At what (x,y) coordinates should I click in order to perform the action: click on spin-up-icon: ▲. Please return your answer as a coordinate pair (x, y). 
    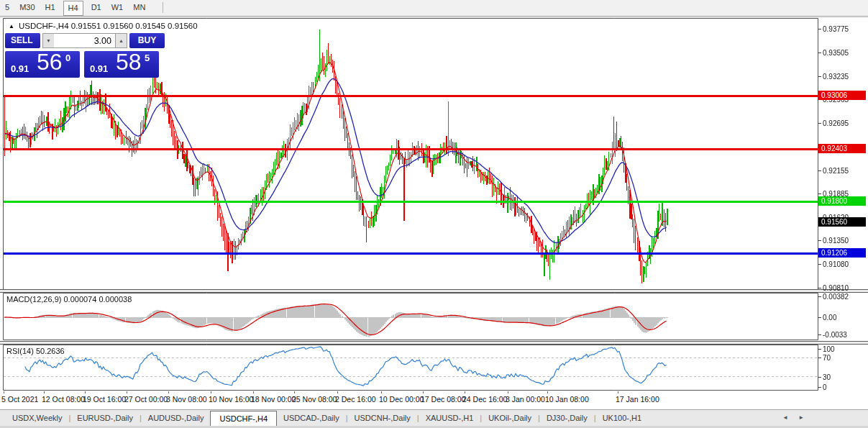
    Looking at the image, I should click on (121, 40).